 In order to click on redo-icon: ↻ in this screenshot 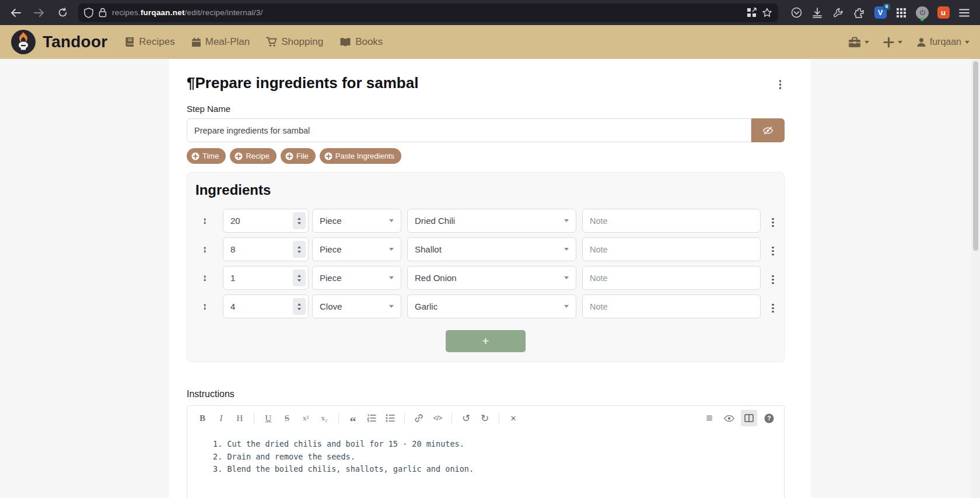, I will do `click(485, 418)`.